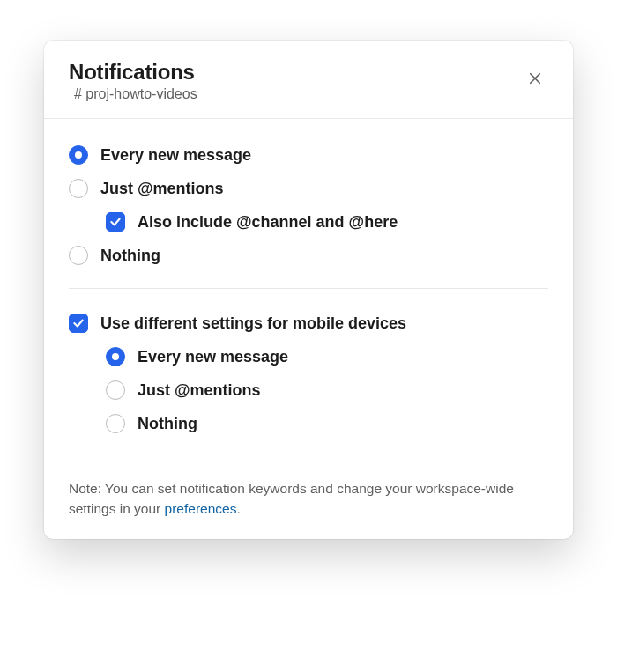 This screenshot has height=672, width=617. I want to click on footer-note-suffix: ., so click(238, 509).